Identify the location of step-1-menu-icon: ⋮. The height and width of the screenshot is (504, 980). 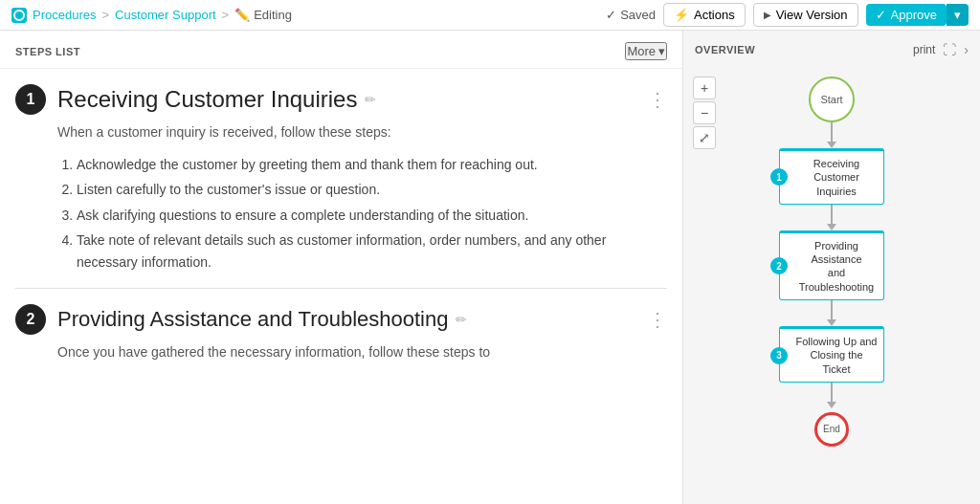
(657, 98).